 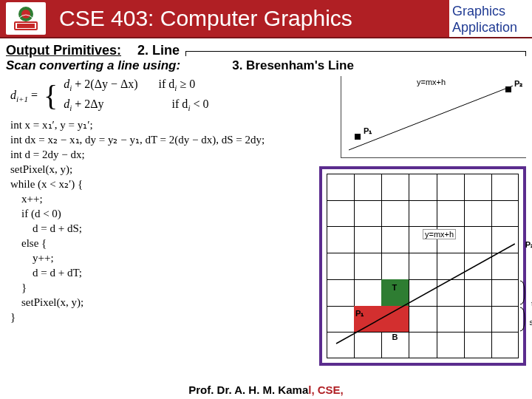 I want to click on f-r2c: if d, so click(x=180, y=103).